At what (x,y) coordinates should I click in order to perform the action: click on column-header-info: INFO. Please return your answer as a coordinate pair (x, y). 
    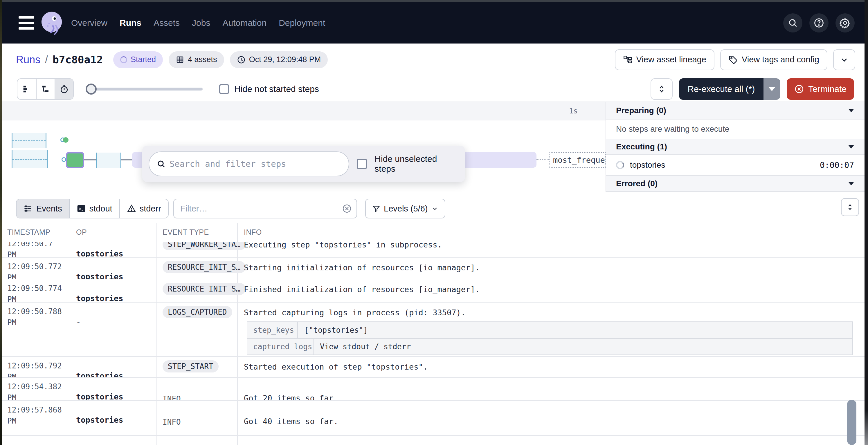
    Looking at the image, I should click on (253, 232).